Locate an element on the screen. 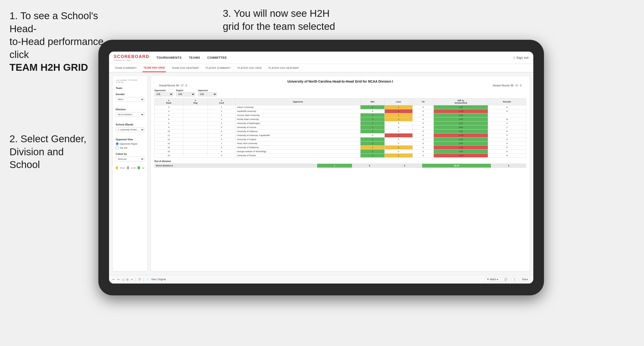 The image size is (644, 346). cell-rounds is located at coordinates (507, 115).